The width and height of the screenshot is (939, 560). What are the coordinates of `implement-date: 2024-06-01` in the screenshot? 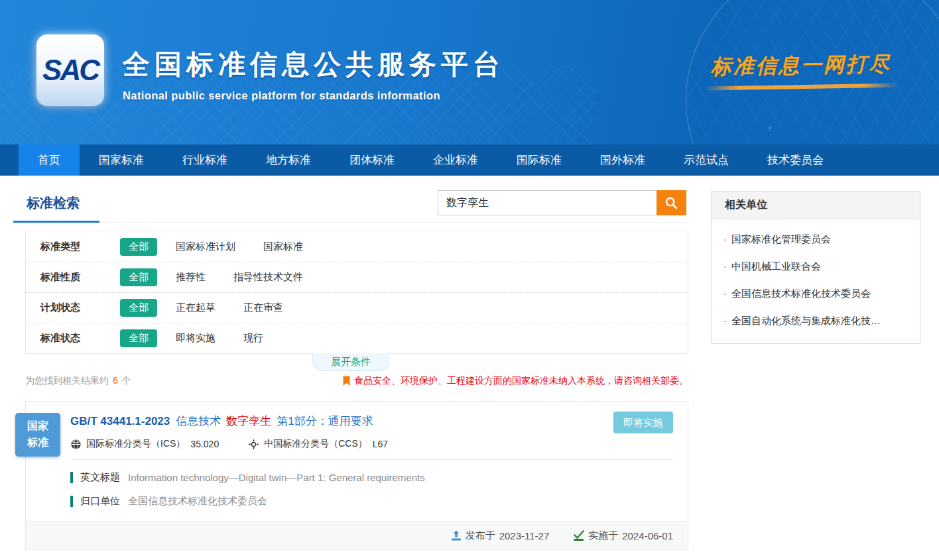 It's located at (647, 535).